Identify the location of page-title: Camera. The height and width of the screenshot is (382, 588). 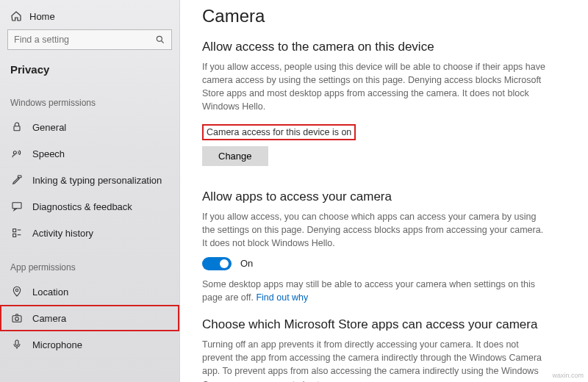
(384, 16).